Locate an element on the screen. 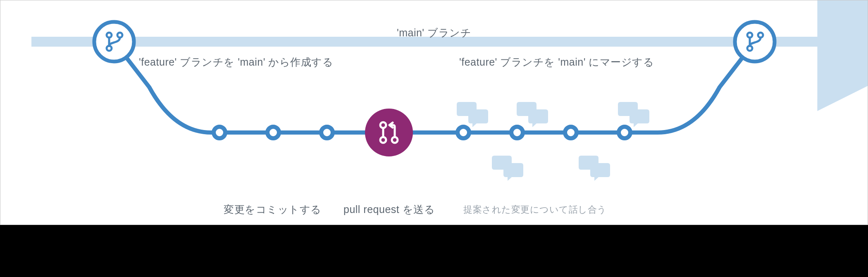 The image size is (868, 277). discuss-changes-label: 提案された変更について話し合う is located at coordinates (535, 210).